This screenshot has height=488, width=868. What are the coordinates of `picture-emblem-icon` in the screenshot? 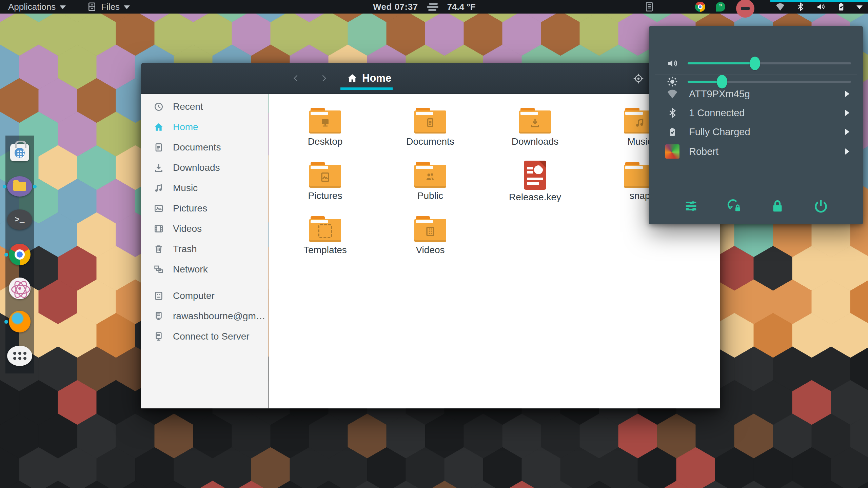 It's located at (325, 177).